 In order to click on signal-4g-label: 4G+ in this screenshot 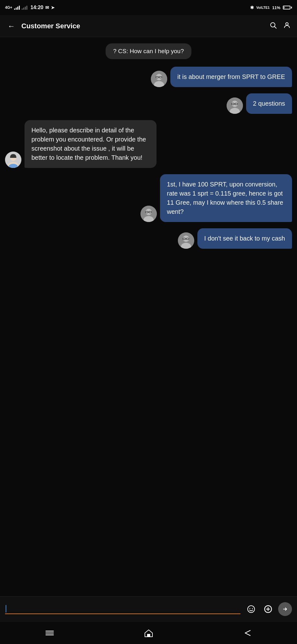, I will do `click(9, 8)`.